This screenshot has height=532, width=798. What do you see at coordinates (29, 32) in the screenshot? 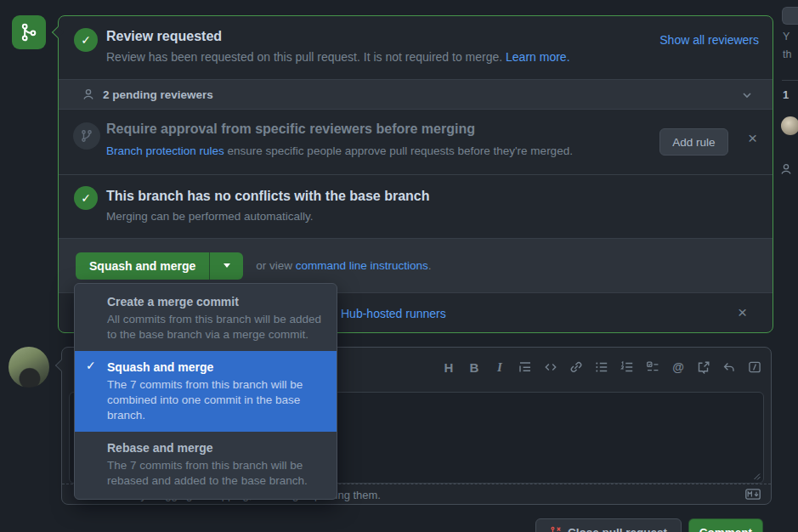
I see `git-merge-icon` at bounding box center [29, 32].